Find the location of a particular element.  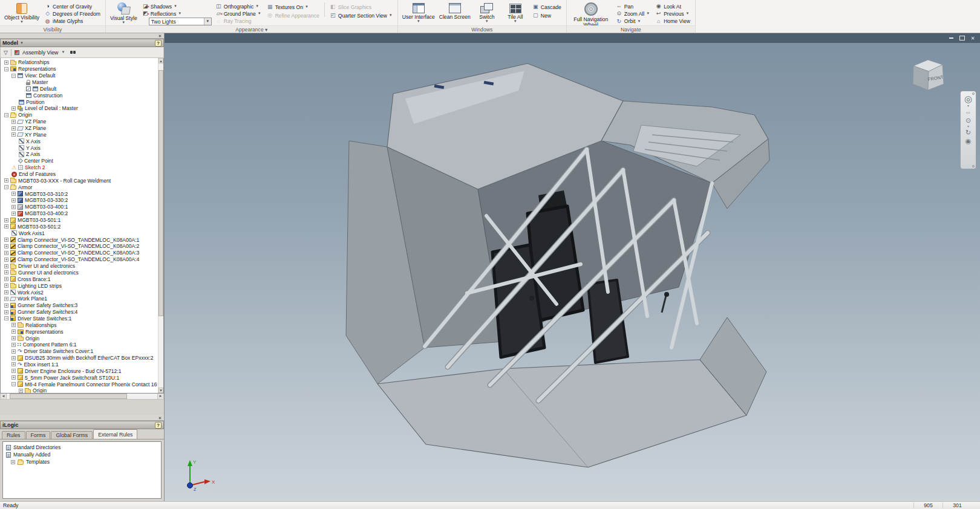

ilogic-panel-titlebar: iLogic ? is located at coordinates (82, 425).